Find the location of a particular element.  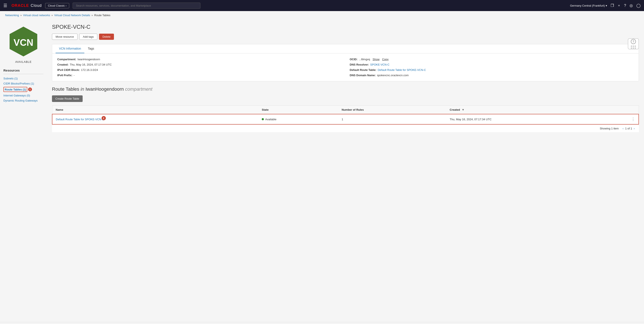

bell-icon: ⚬ is located at coordinates (619, 5).